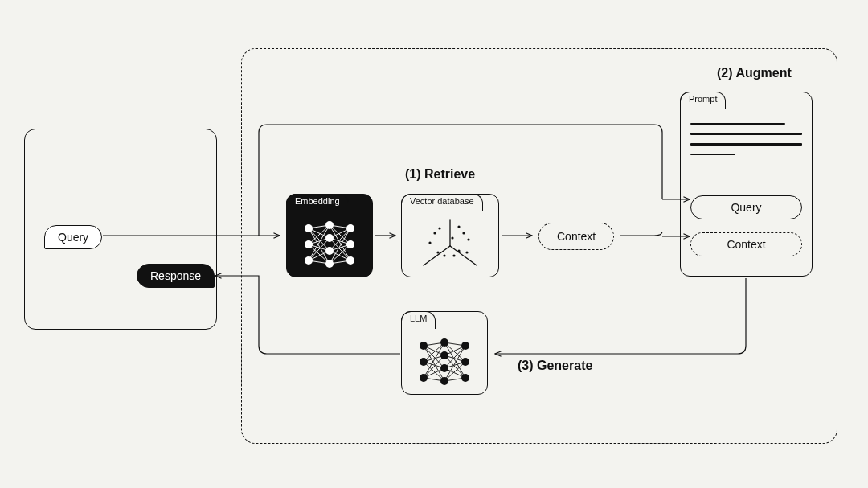  Describe the element at coordinates (73, 237) in the screenshot. I see `query-bubble: Query` at that location.